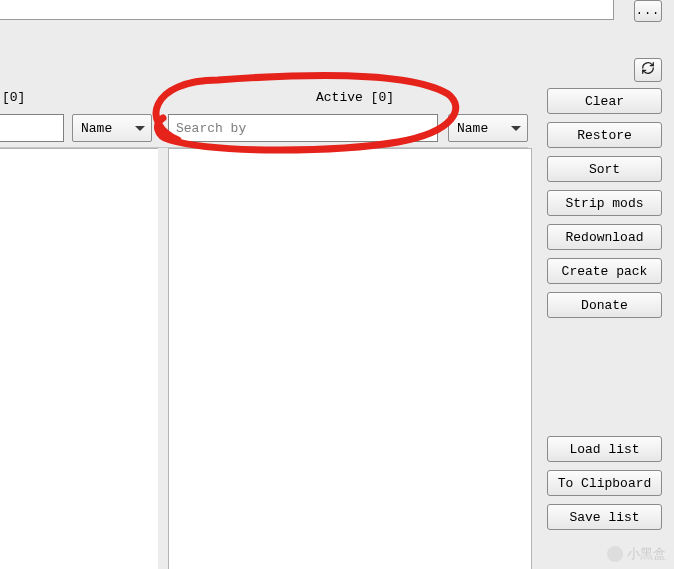 This screenshot has width=674, height=569. What do you see at coordinates (604, 101) in the screenshot?
I see `clear-button: Clear` at bounding box center [604, 101].